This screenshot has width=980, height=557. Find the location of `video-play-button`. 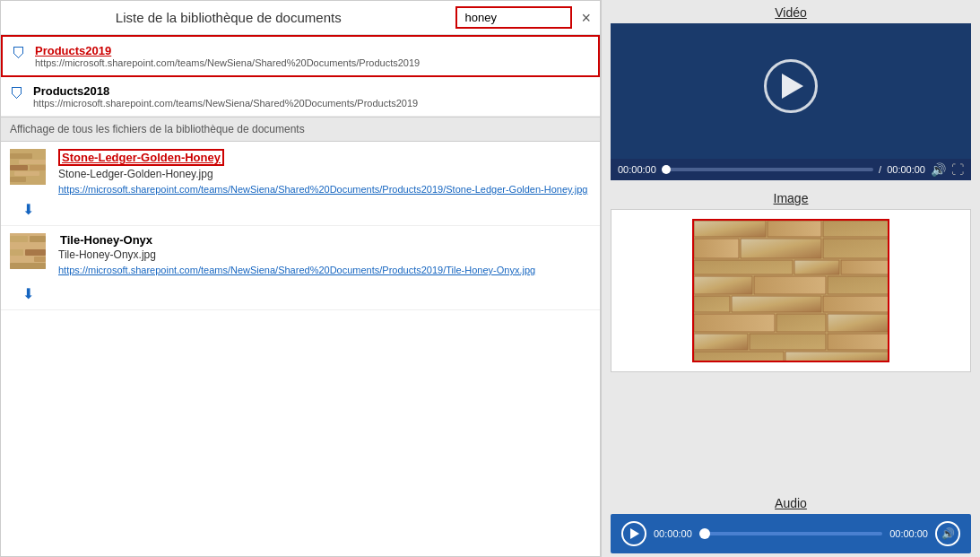

video-play-button is located at coordinates (791, 86).